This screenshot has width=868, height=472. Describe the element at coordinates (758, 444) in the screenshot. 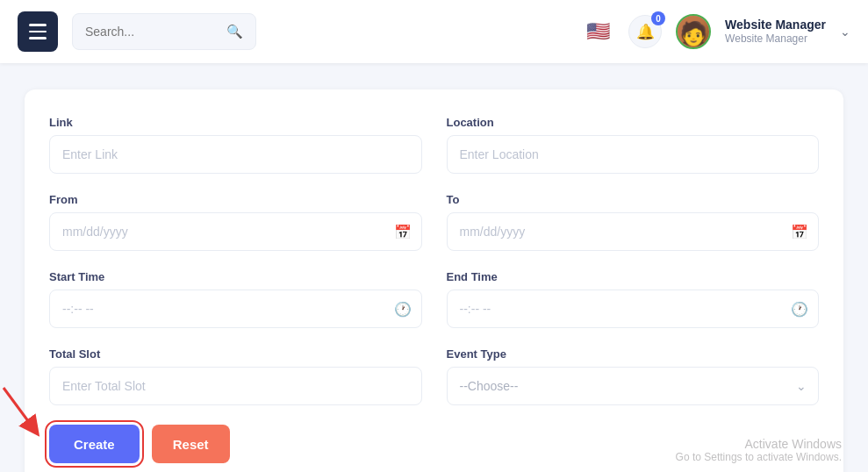

I see `activate-windows-title: Activate Windows` at that location.